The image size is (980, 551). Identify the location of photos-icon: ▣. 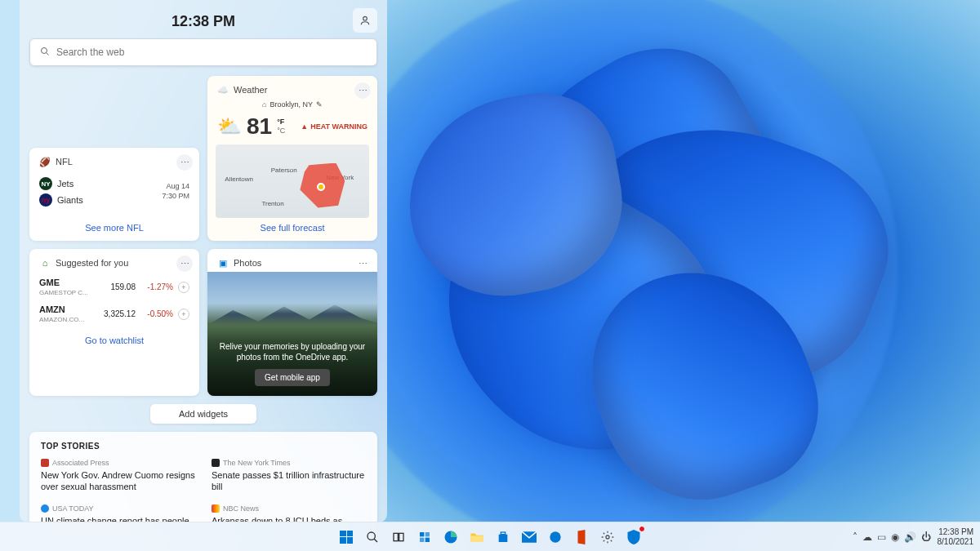
(223, 263).